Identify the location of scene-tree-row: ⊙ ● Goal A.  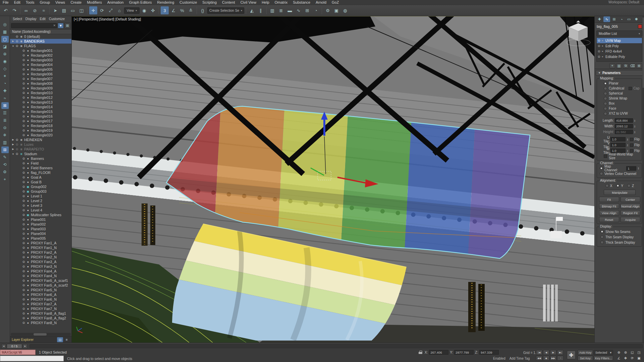
(41, 177).